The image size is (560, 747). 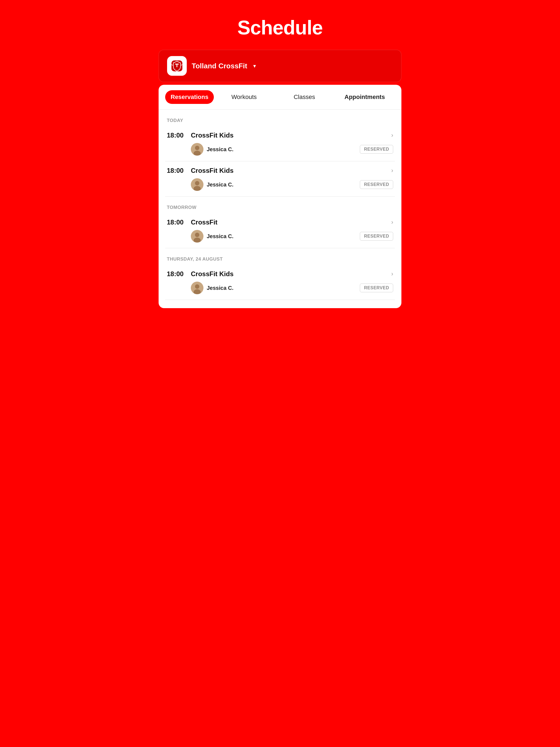 I want to click on chevron-down-icon: ▾, so click(x=255, y=66).